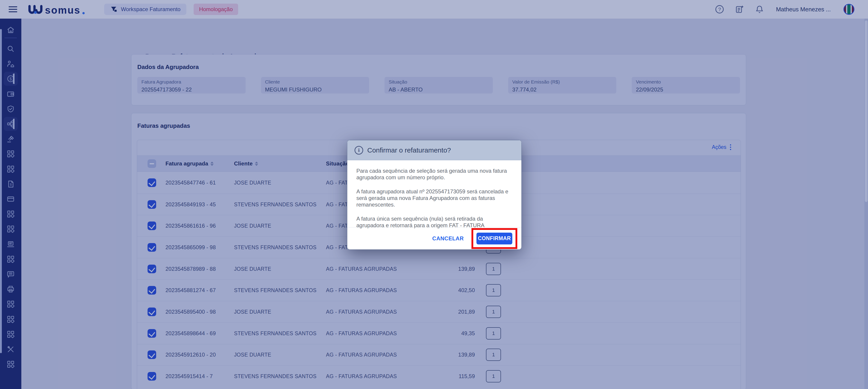  I want to click on dialog-paragraph: A fatura única sem sequência (nula) será…, so click(434, 222).